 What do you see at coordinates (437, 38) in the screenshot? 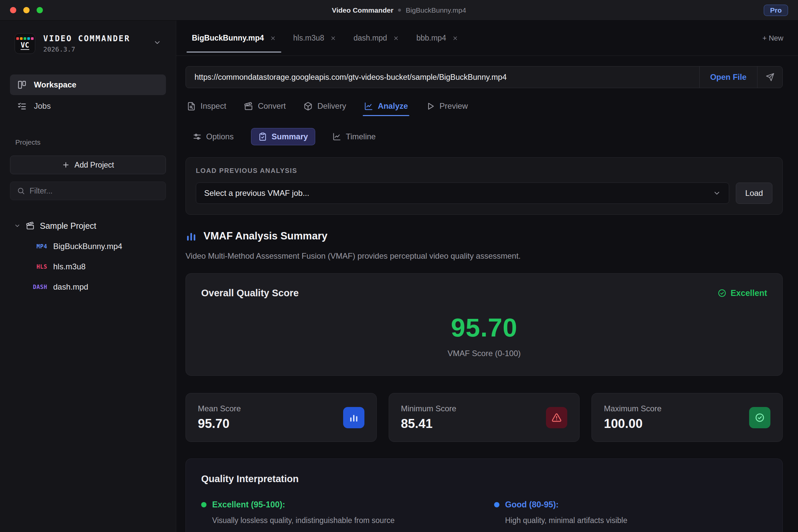
I see `tab-bbb: bbb.mp4` at bounding box center [437, 38].